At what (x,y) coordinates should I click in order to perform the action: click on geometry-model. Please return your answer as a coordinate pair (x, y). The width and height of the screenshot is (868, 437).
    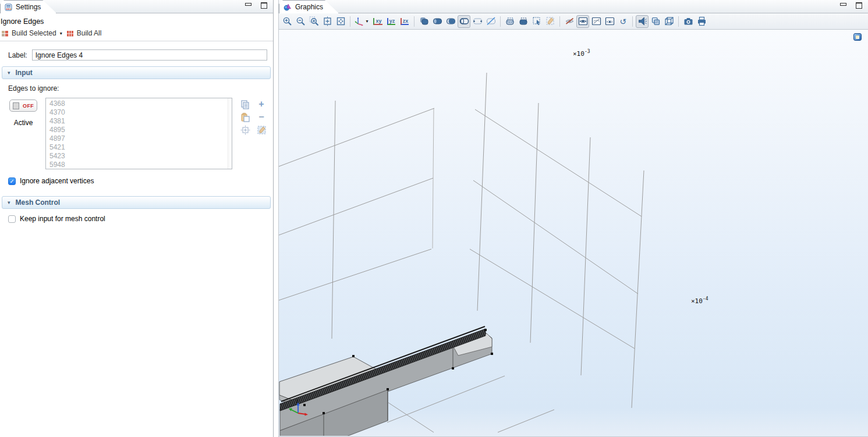
    Looking at the image, I should click on (387, 381).